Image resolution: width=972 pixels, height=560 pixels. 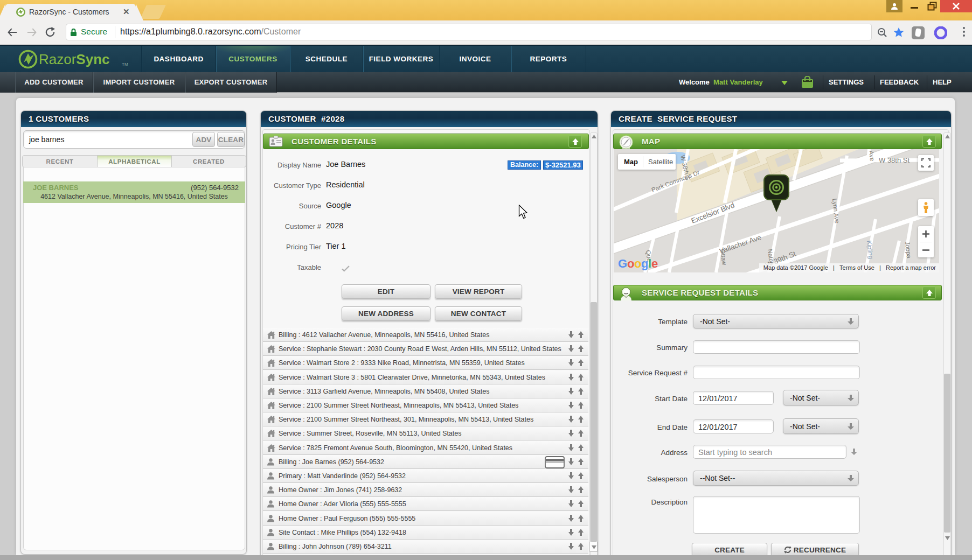 What do you see at coordinates (74, 59) in the screenshot?
I see `svg-text: RazorSync` at bounding box center [74, 59].